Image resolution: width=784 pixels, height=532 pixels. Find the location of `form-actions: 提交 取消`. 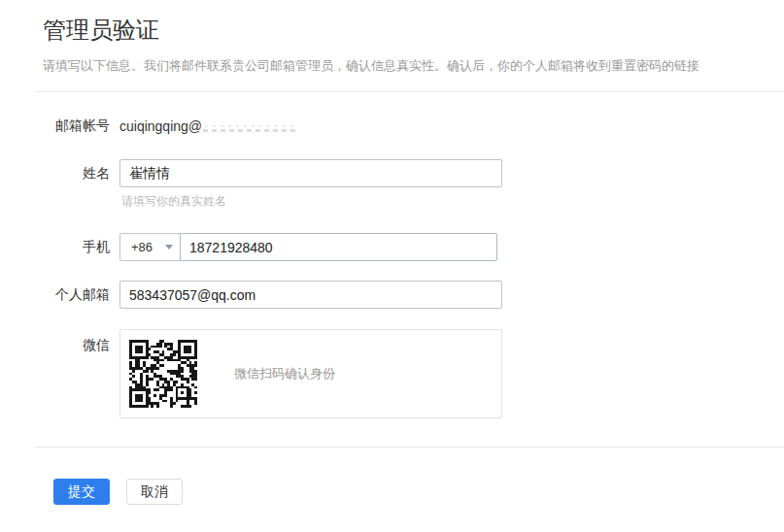

form-actions: 提交 取消 is located at coordinates (419, 491).